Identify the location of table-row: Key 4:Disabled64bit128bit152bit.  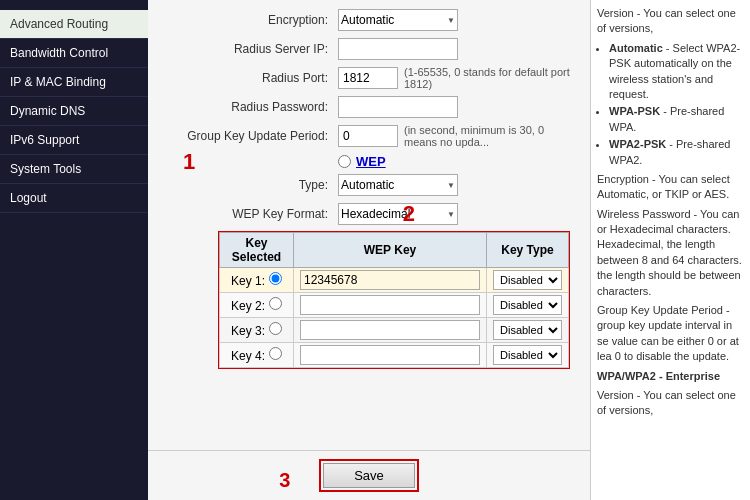
(394, 356).